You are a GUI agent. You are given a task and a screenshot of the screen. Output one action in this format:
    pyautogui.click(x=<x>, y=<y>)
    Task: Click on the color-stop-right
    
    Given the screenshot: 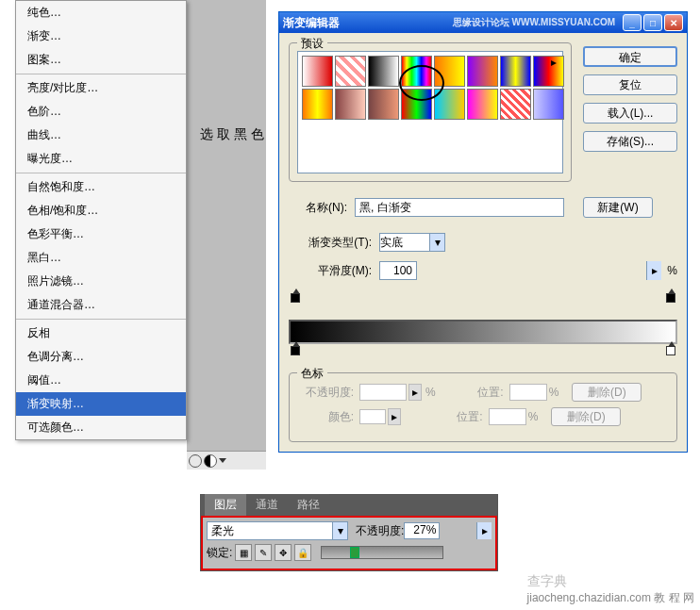 What is the action you would take?
    pyautogui.click(x=671, y=351)
    